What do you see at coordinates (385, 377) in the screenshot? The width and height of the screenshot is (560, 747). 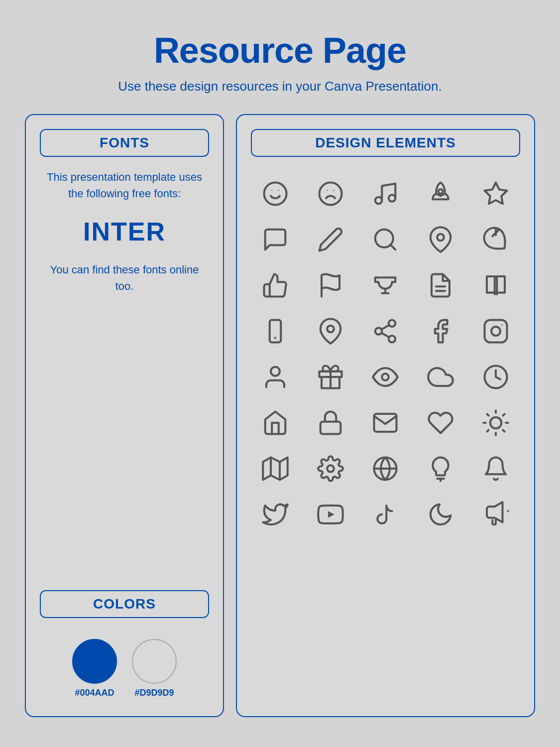 I see `icon-eye` at bounding box center [385, 377].